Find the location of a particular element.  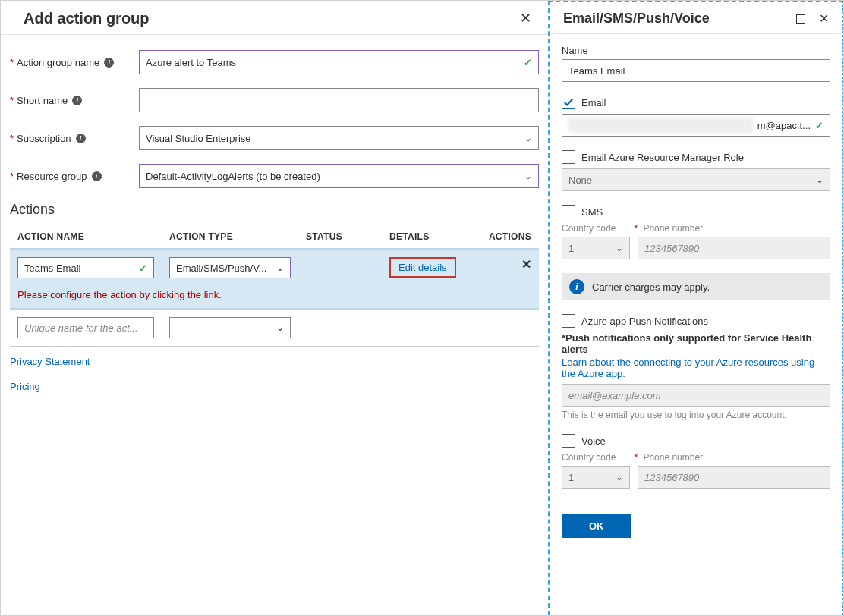

info-icon: i is located at coordinates (577, 287).